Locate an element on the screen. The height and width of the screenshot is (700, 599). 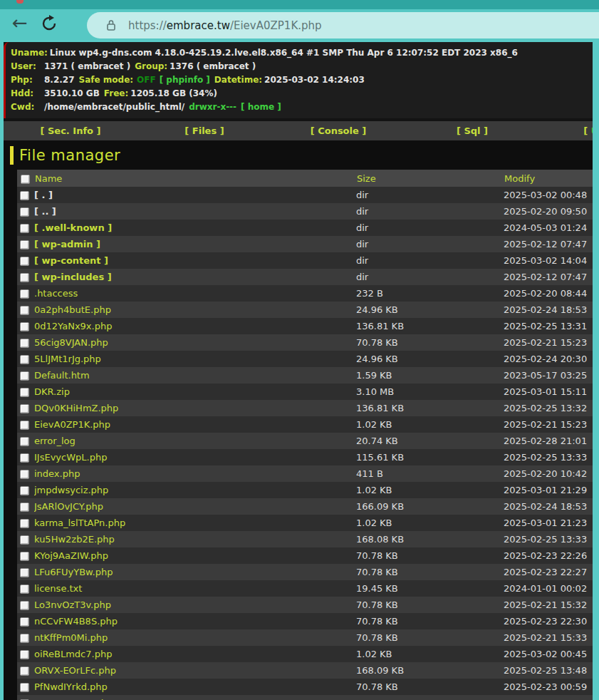
uname-value: Linux wp4.g-dns.com 4.18.0-425.19.2.lve.… is located at coordinates (283, 53).